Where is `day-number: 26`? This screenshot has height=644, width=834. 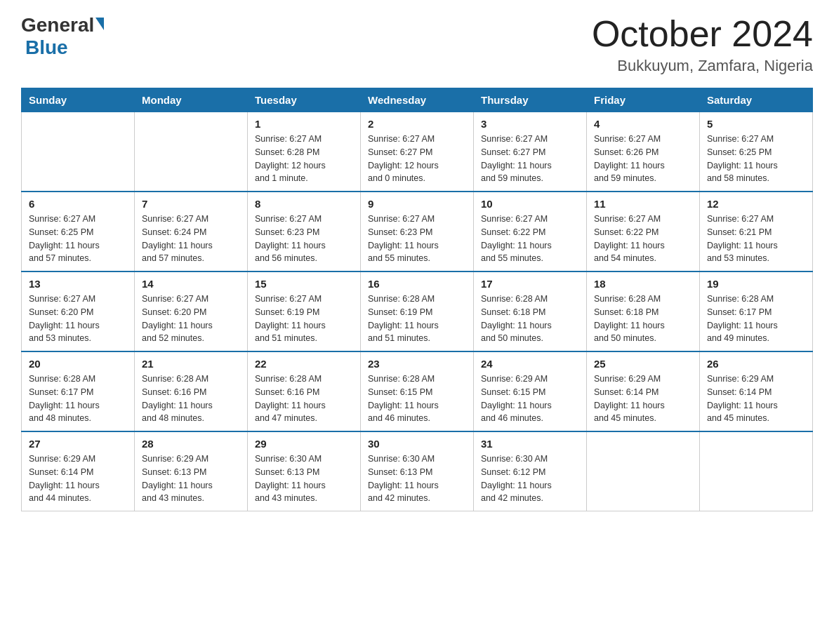
day-number: 26 is located at coordinates (756, 363).